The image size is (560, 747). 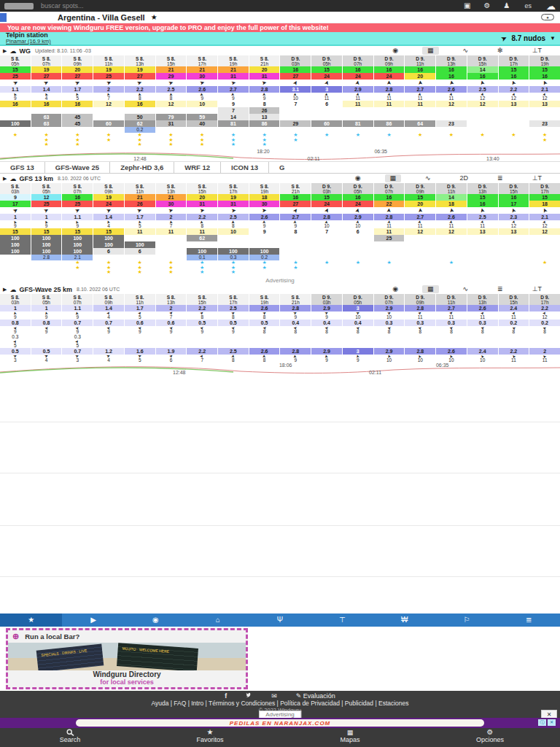 What do you see at coordinates (127, 659) in the screenshot?
I see `directory-ad-card: ⊕ Run a local Bar? SPECIALS · DRINKS · L…` at bounding box center [127, 659].